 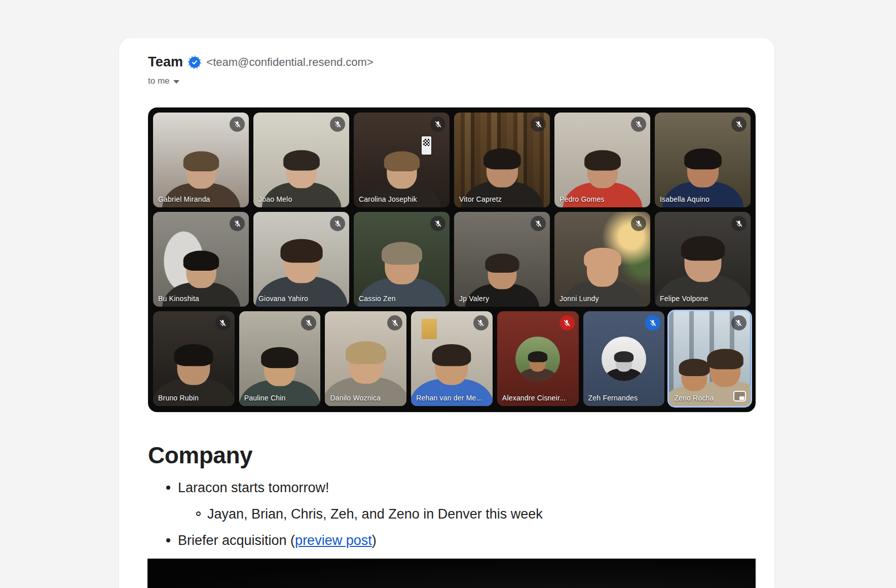 What do you see at coordinates (201, 160) in the screenshot?
I see `participant-tile: Gabriel Miranda` at bounding box center [201, 160].